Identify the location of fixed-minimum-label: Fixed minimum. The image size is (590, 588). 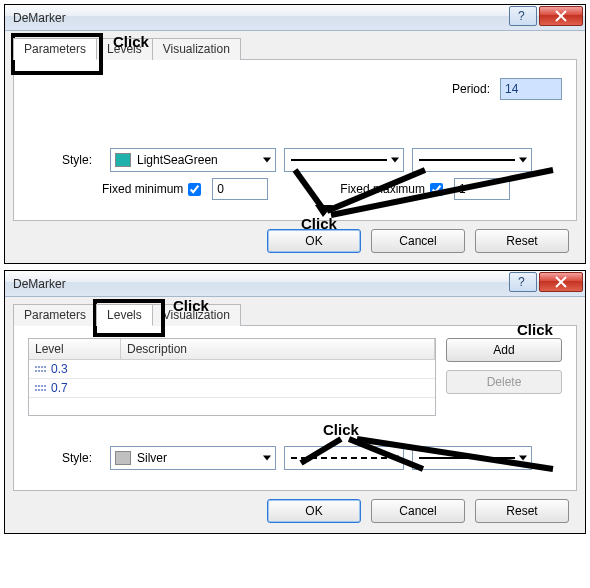
(142, 189).